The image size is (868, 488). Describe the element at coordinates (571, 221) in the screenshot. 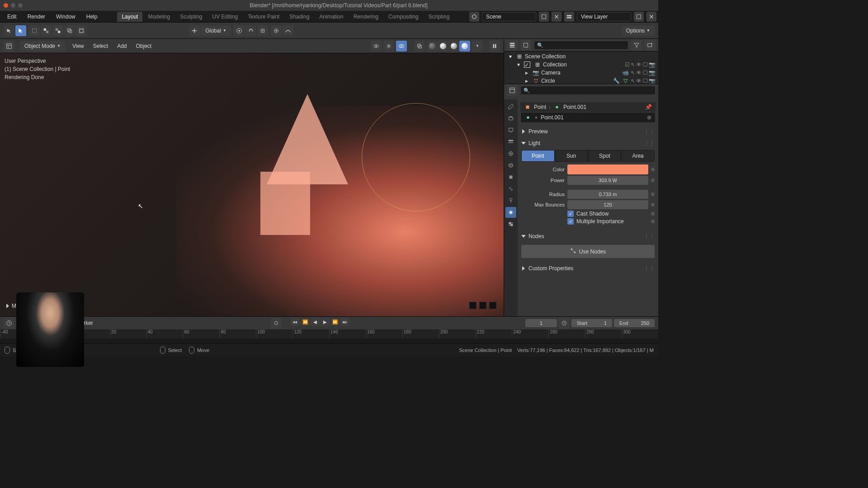

I see `multiple-importance-checkbox: ✓` at that location.